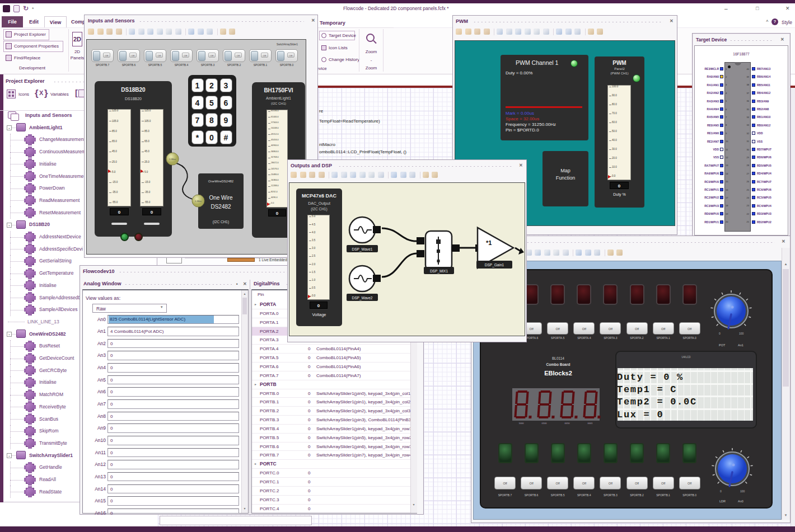  Describe the element at coordinates (363, 298) in the screenshot. I see `svg-text: DSP_Wave2` at that location.